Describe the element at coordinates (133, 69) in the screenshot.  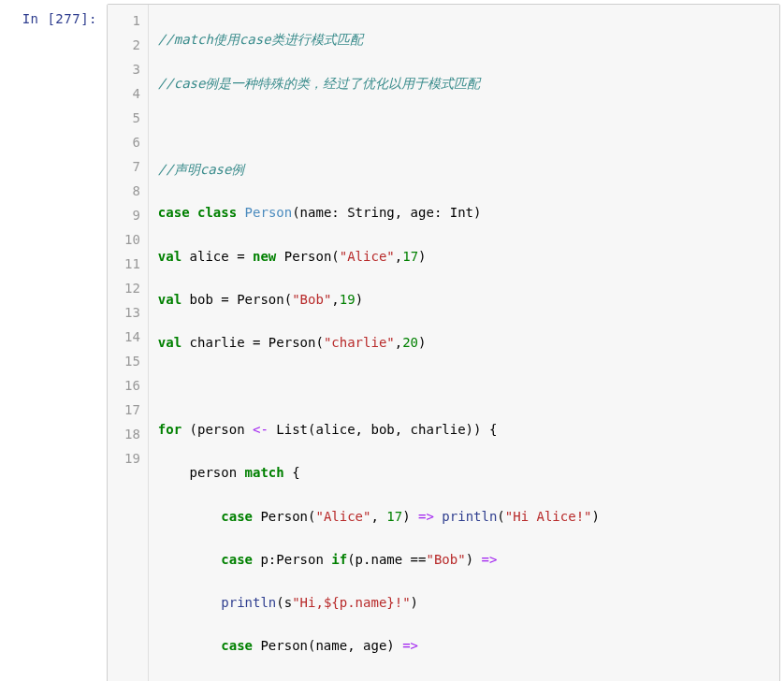
I see `line-number: 3` at that location.